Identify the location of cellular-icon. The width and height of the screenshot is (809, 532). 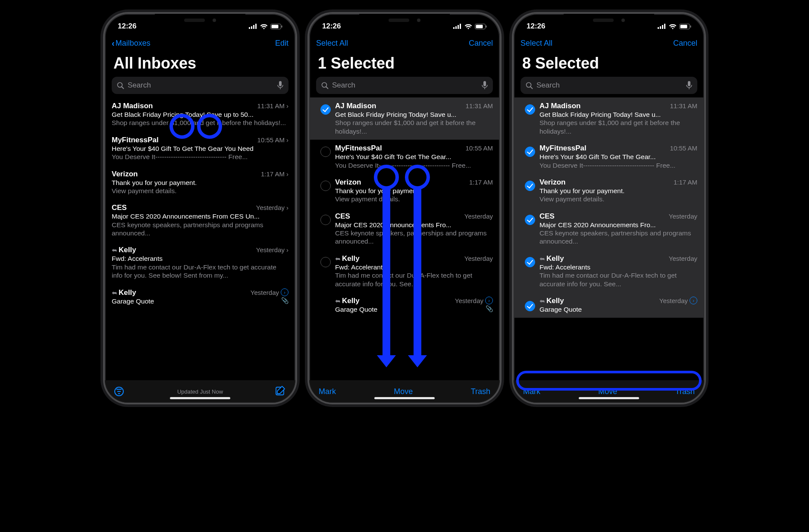
(253, 26).